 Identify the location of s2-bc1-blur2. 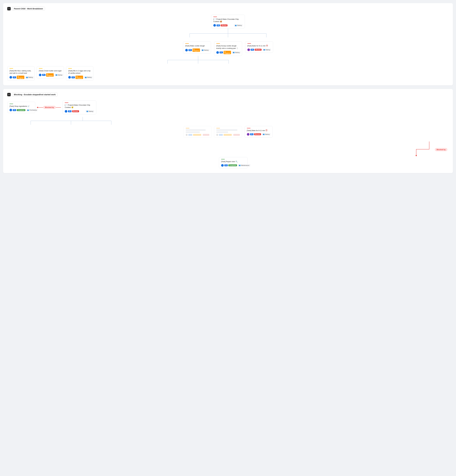
(222, 132).